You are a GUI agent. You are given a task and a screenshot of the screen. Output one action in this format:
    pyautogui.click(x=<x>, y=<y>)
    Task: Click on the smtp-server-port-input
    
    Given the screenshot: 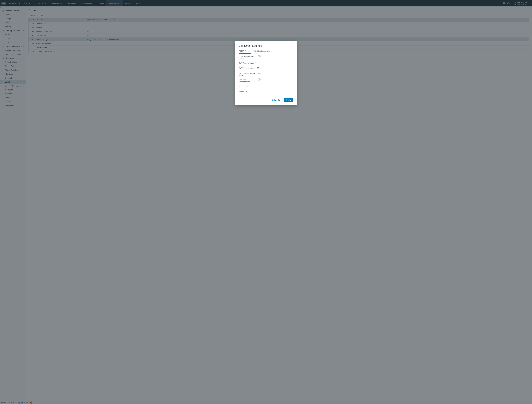 What is the action you would take?
    pyautogui.click(x=275, y=68)
    